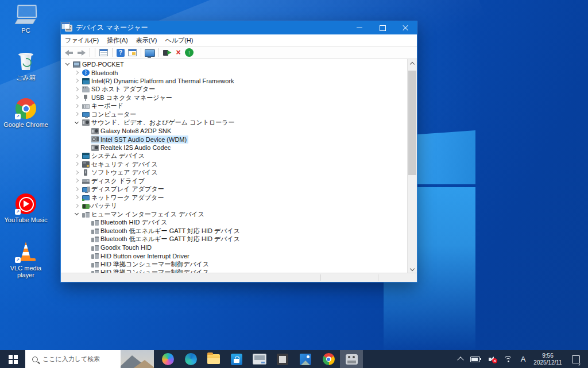  Describe the element at coordinates (214, 359) in the screenshot. I see `taskbar-file-explorer-icon` at that location.